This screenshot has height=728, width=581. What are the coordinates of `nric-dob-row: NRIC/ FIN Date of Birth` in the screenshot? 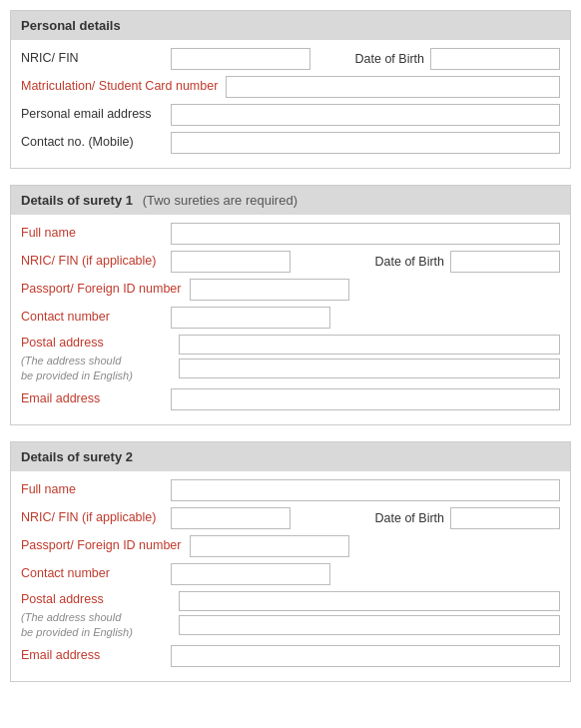 It's located at (290, 59).